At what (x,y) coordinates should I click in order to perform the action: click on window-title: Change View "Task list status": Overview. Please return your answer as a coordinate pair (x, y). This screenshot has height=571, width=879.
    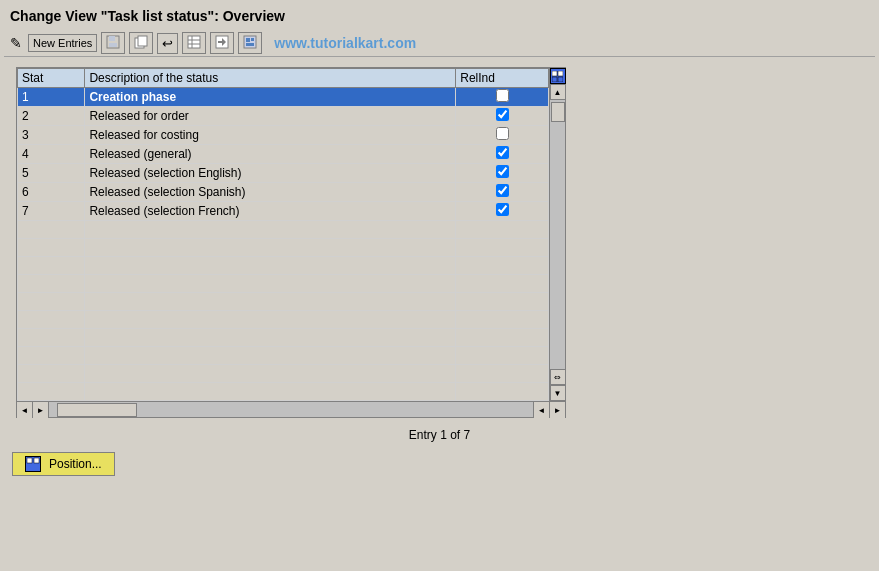
    Looking at the image, I should click on (148, 16).